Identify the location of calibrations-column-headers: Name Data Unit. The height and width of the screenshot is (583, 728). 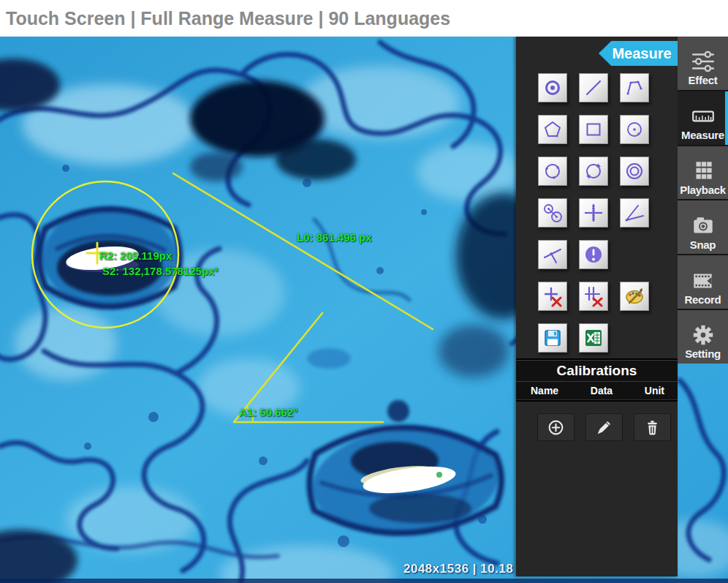
(596, 392).